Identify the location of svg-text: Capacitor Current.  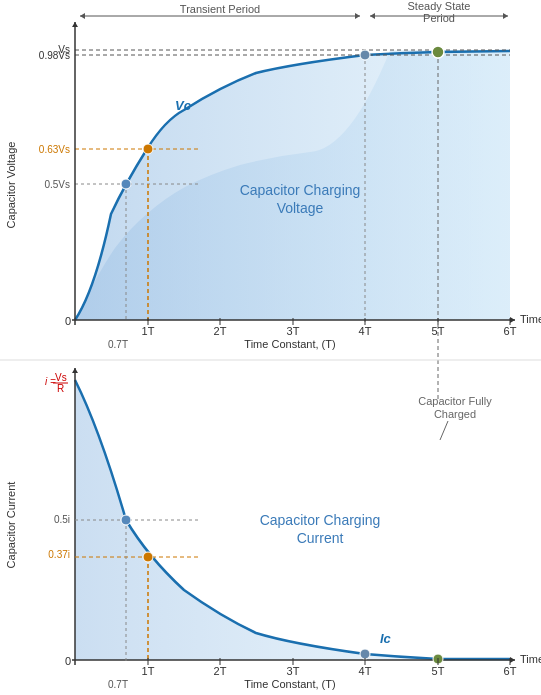
(11, 526).